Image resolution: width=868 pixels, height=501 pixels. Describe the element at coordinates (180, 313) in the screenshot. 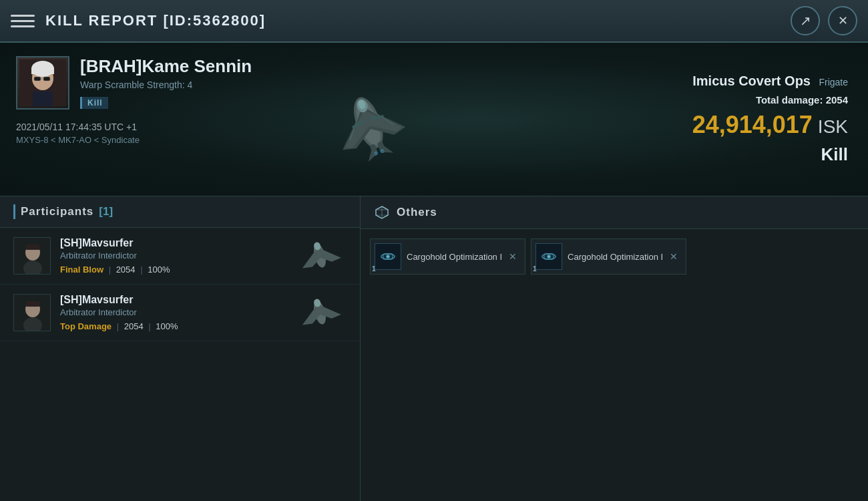

I see `participant-row: [SH]Mavsurfer Arbitrator Interdictor Top…` at that location.